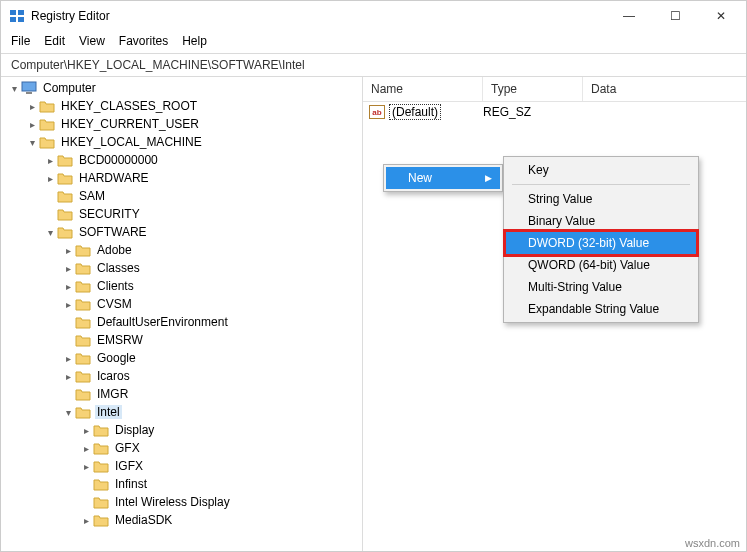 The width and height of the screenshot is (747, 552). I want to click on context-item-multistring: Multi-String Value, so click(601, 287).